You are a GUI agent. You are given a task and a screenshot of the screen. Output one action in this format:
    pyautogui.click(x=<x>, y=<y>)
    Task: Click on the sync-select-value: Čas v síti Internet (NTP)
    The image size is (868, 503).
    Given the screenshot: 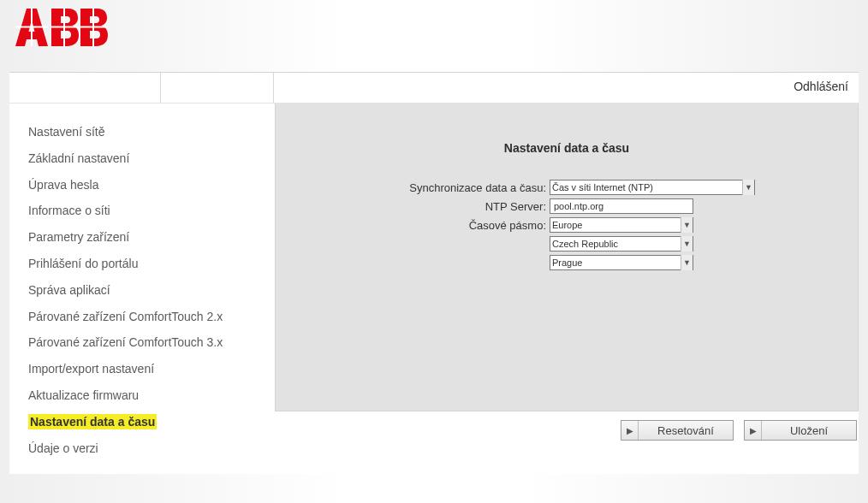 What is the action you would take?
    pyautogui.click(x=603, y=187)
    